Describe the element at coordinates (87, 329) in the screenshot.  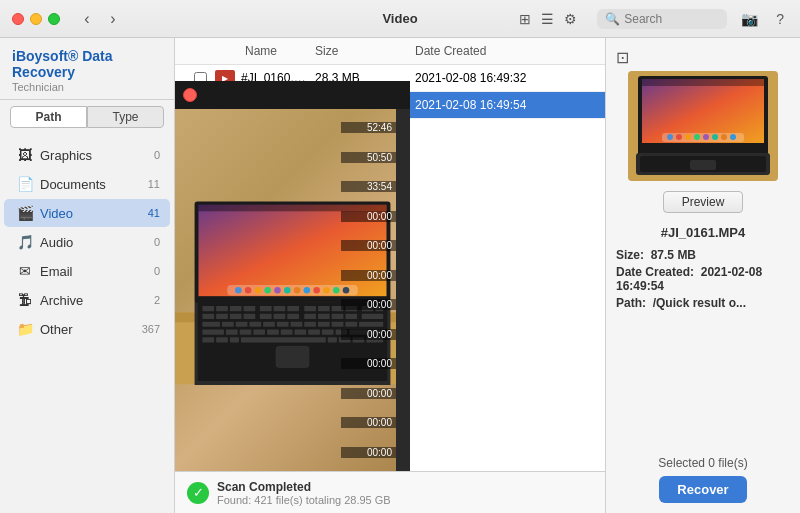
I see `sidebar-item-other: 📁 Other 367` at that location.